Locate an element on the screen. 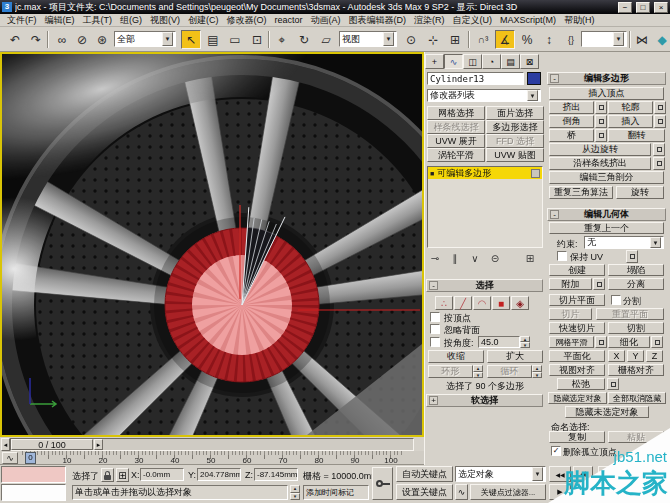  subobject-element-button: ◈ is located at coordinates (520, 303).